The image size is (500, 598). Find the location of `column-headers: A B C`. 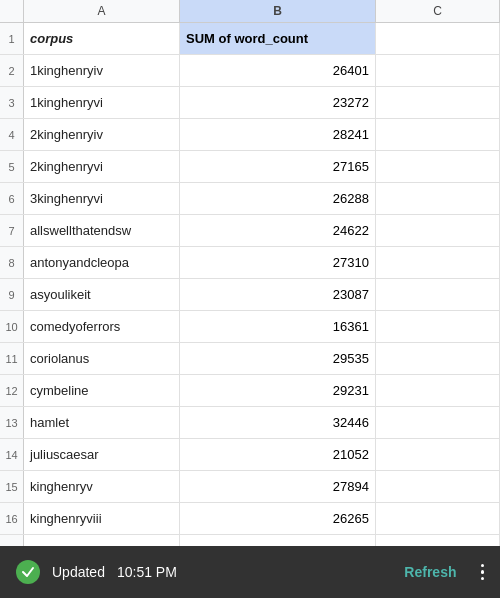

column-headers: A B C is located at coordinates (250, 12).